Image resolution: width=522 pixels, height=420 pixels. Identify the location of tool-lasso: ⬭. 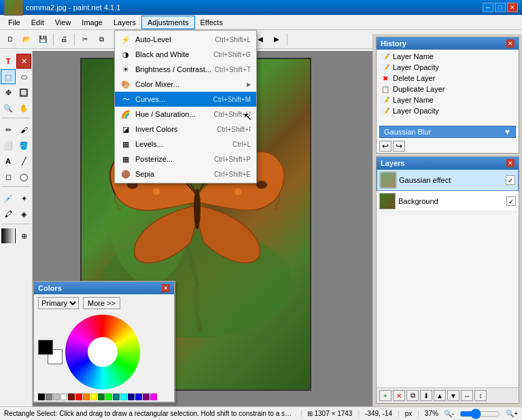
(24, 77).